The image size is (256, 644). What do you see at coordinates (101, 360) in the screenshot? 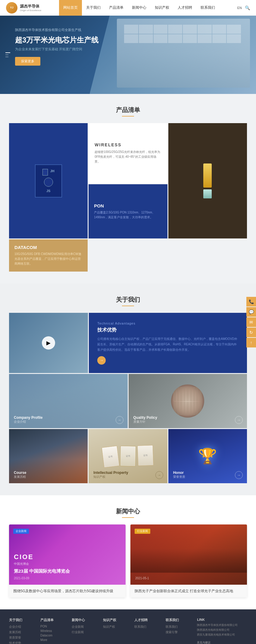
I see `tech-more-btn: →` at bounding box center [101, 360].